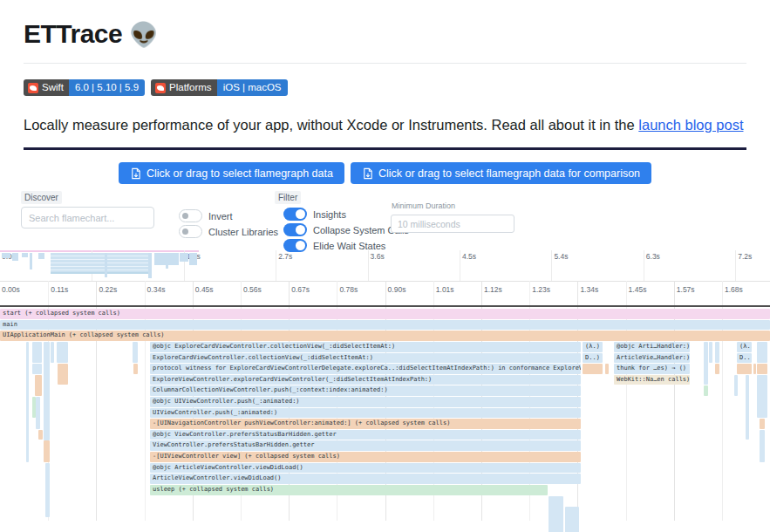 The height and width of the screenshot is (532, 770). What do you see at coordinates (385, 173) in the screenshot?
I see `file-select-buttons: Click or drag to select flamegraph data …` at bounding box center [385, 173].